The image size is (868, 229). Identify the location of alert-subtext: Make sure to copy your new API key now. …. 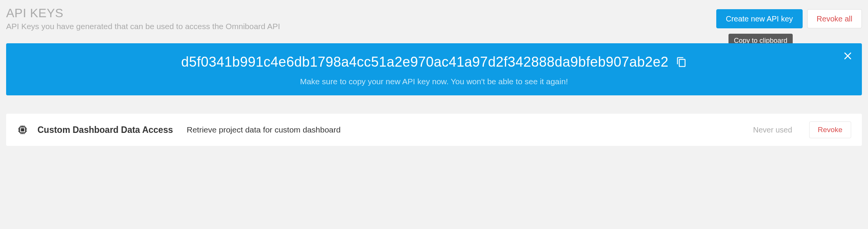
(434, 82).